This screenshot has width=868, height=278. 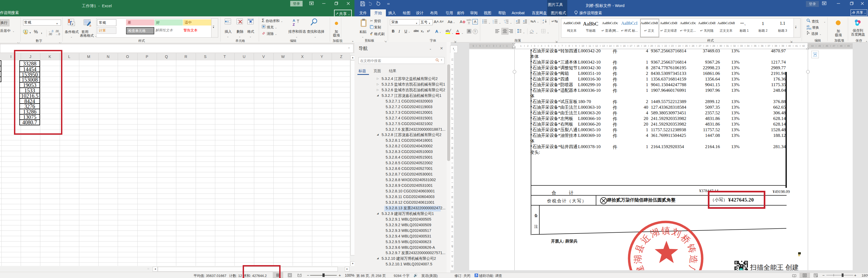 I want to click on svg-text: 县, so click(x=640, y=248).